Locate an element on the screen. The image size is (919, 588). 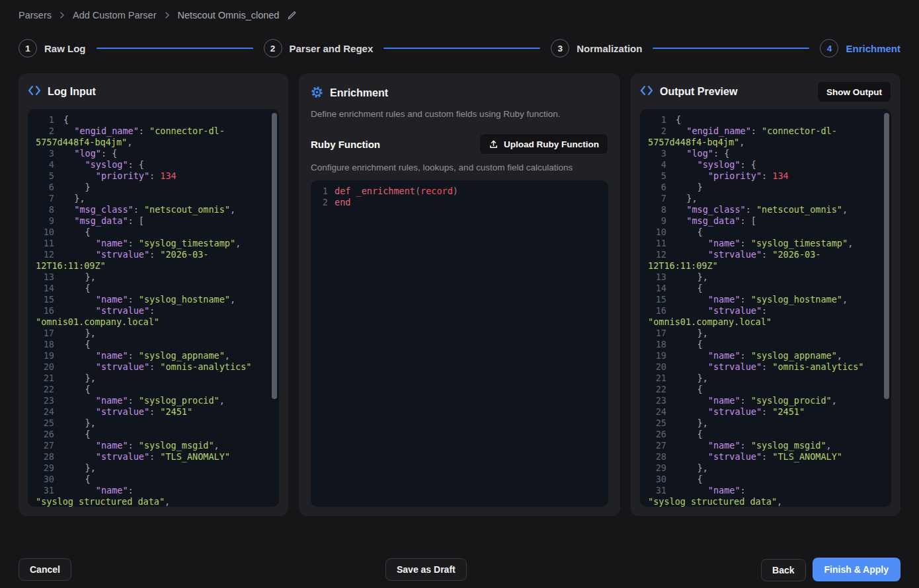
breadcrumb: ParsersAdd Custom ParserNetscout Omnis_c… is located at coordinates (460, 11).